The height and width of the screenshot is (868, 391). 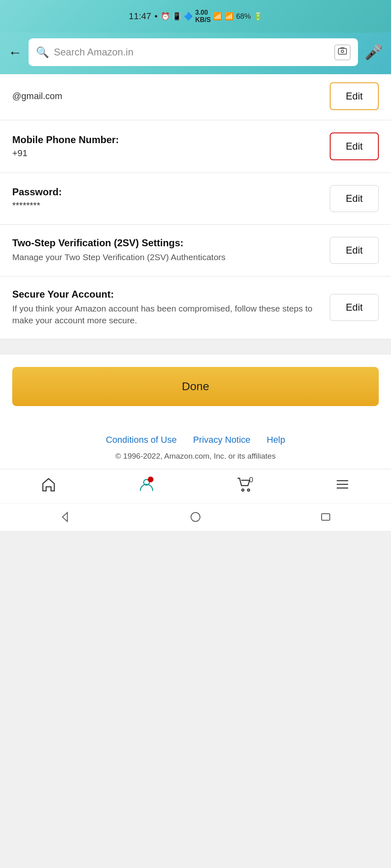 I want to click on alarm-icon: ⏰, so click(x=165, y=16).